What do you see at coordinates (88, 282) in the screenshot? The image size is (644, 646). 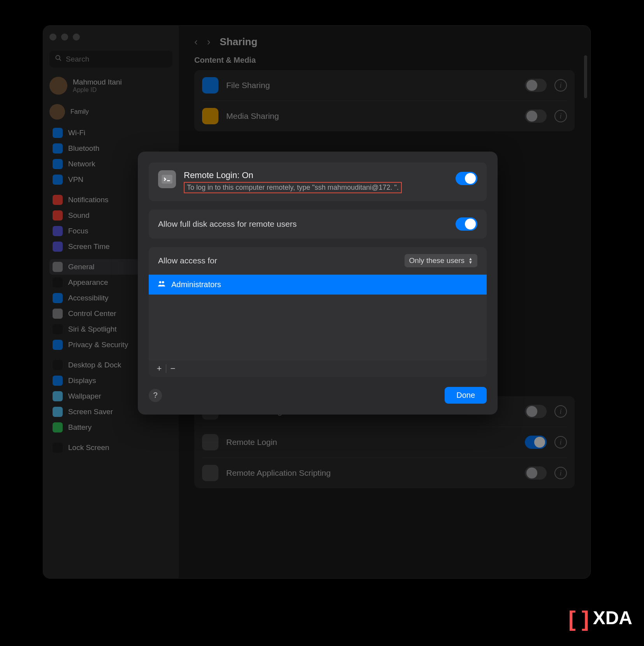 I see `sidebar-item-label: Appearance` at bounding box center [88, 282].